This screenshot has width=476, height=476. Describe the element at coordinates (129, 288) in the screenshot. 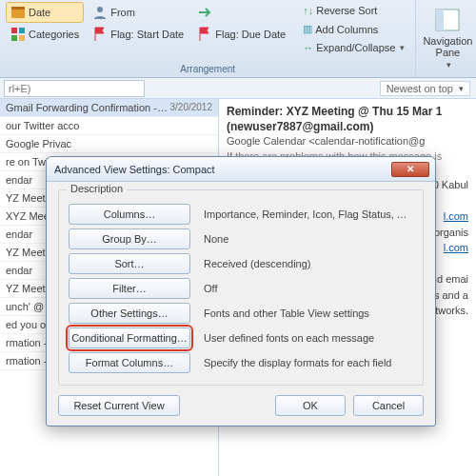

I see `filter-button: Filter…` at that location.